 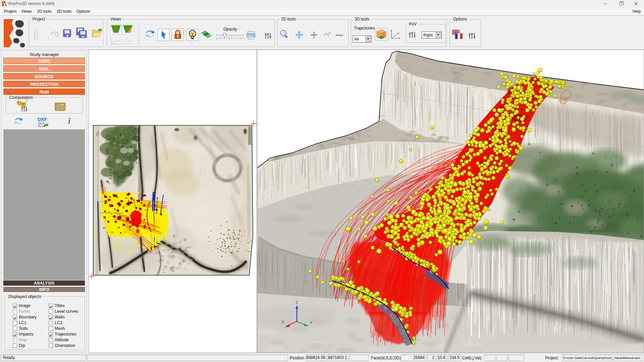 I want to click on svg-text: Y, so click(x=311, y=323).